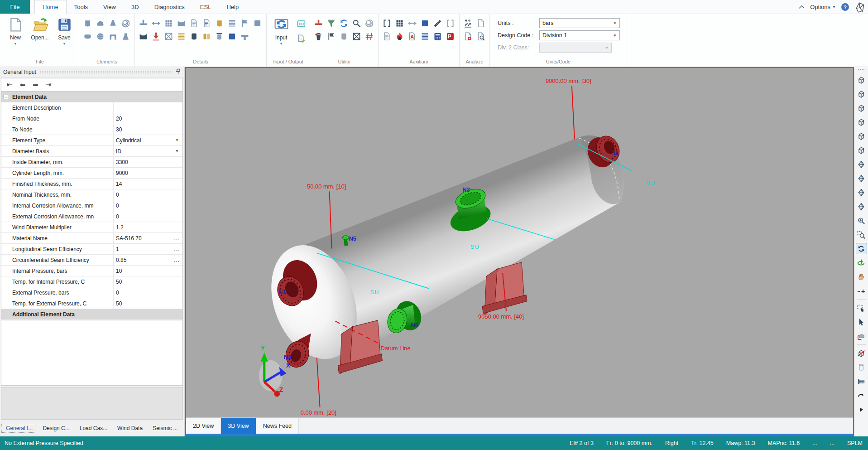 The width and height of the screenshot is (868, 450). I want to click on stiffening-ring-icon, so click(143, 24).